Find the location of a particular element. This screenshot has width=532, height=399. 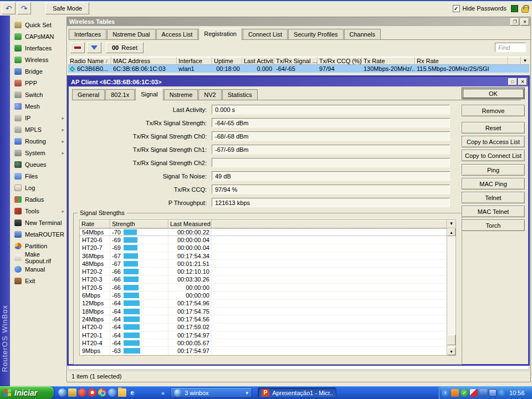

signal-row-ht20-5: HT20-5-6600:00:00 is located at coordinates (263, 288).